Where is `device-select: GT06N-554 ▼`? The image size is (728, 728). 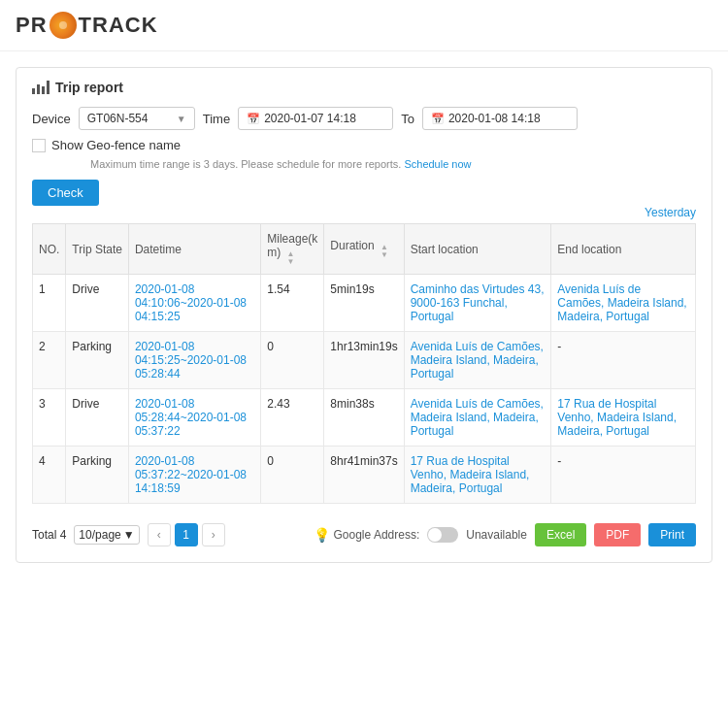
device-select: GT06N-554 ▼ is located at coordinates (137, 118).